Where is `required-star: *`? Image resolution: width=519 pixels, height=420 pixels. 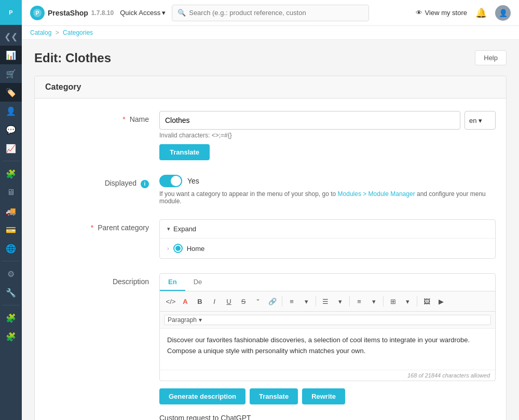 required-star: * is located at coordinates (124, 119).